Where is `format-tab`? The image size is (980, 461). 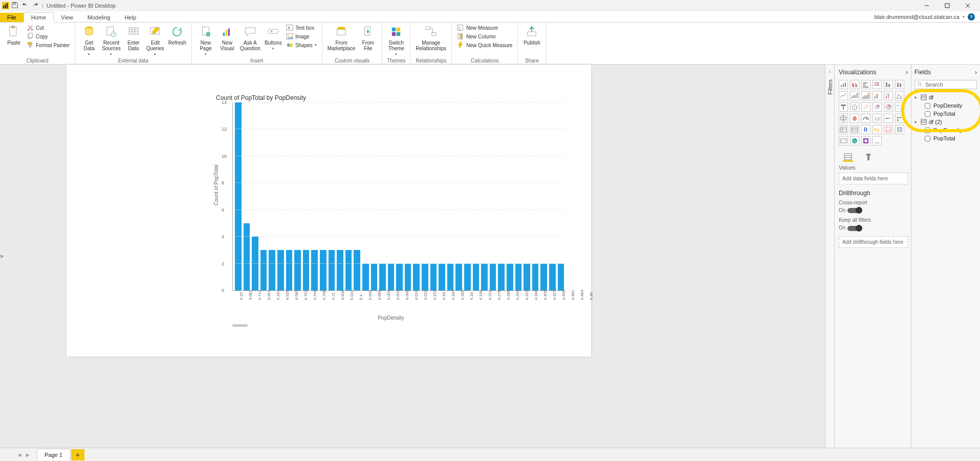
format-tab is located at coordinates (868, 157).